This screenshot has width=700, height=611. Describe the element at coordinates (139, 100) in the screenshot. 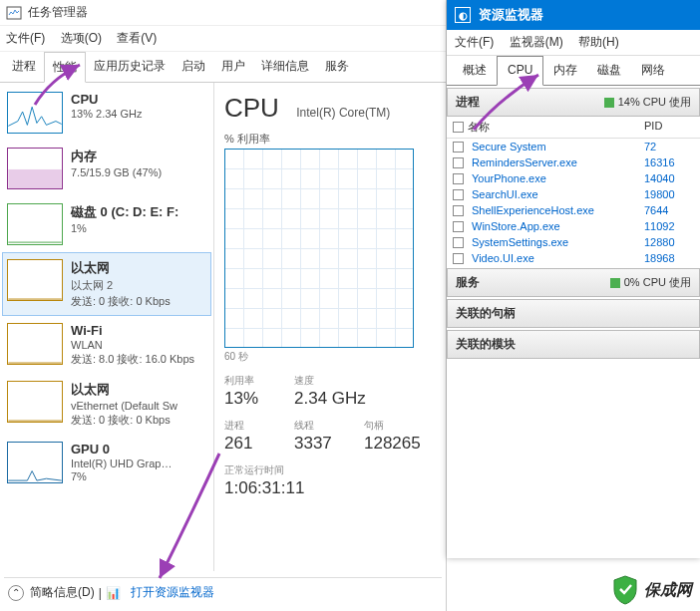

I see `sb-title: CPU` at that location.